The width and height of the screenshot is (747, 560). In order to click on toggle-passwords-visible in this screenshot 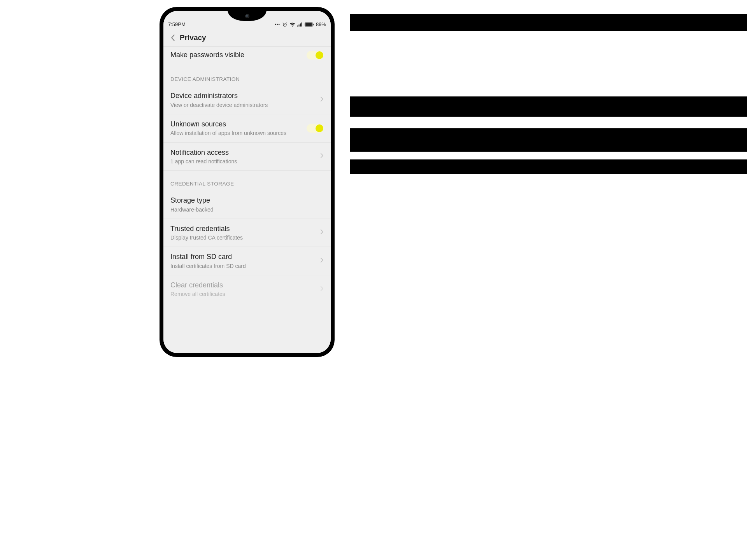, I will do `click(315, 55)`.